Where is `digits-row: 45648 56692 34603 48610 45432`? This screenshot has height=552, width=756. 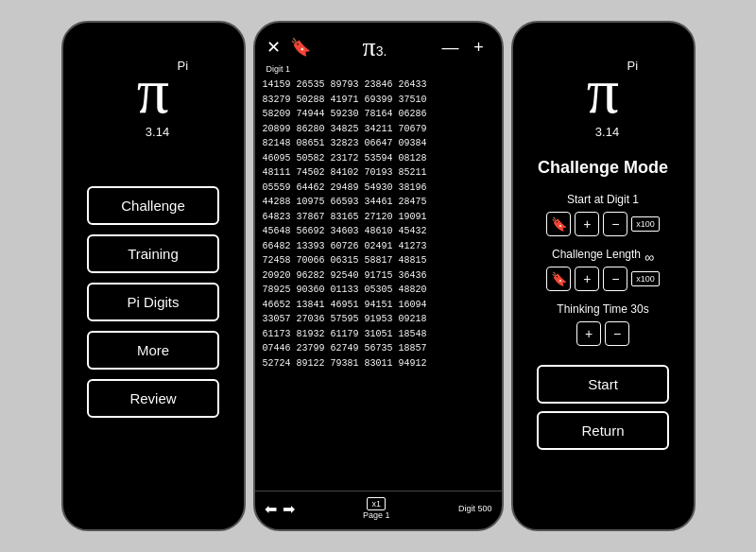
digits-row: 45648 56692 34603 48610 45432 is located at coordinates (378, 232).